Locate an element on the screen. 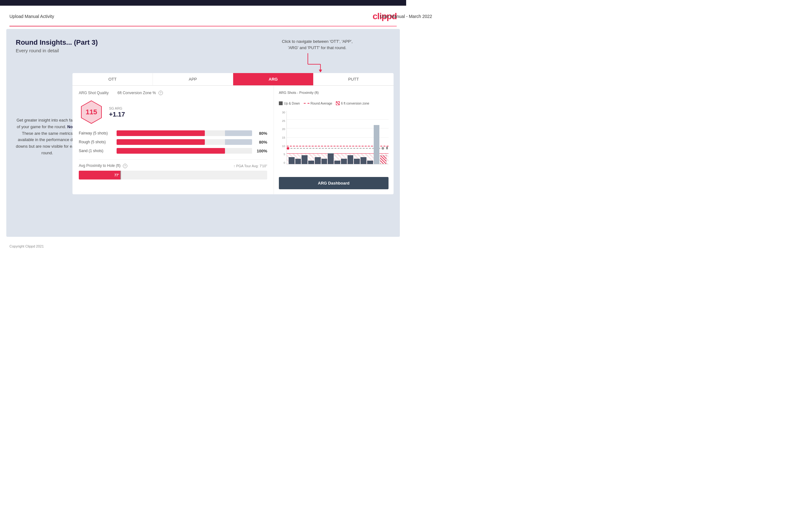 The height and width of the screenshot is (507, 812). legend-round-avg: Round Average is located at coordinates (318, 103).